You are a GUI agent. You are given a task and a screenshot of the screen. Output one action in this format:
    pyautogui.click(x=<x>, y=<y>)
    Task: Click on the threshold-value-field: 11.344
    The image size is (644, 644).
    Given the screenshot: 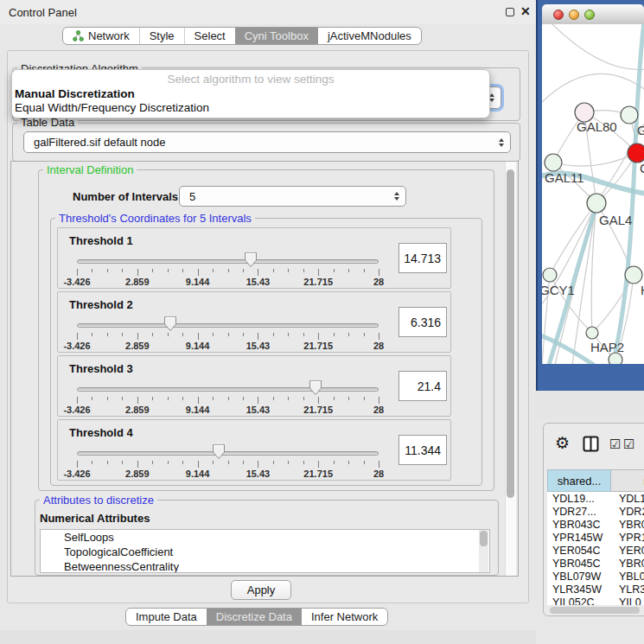 What is the action you would take?
    pyautogui.click(x=423, y=450)
    